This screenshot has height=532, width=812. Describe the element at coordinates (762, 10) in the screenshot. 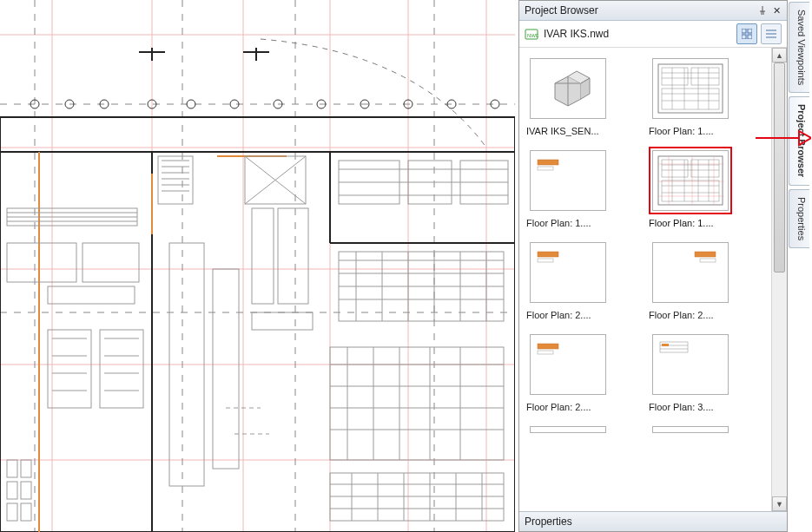

I see `pin-icon` at that location.